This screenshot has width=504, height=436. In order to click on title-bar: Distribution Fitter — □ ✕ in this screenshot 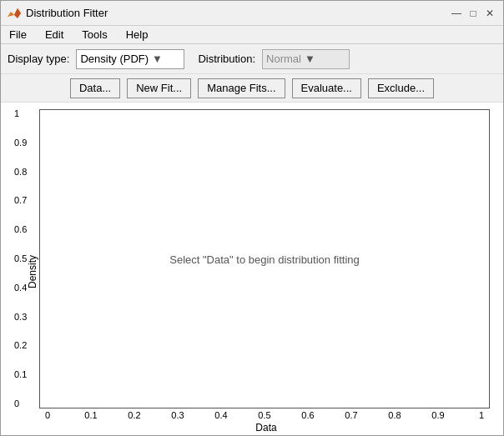, I will do `click(252, 13)`.